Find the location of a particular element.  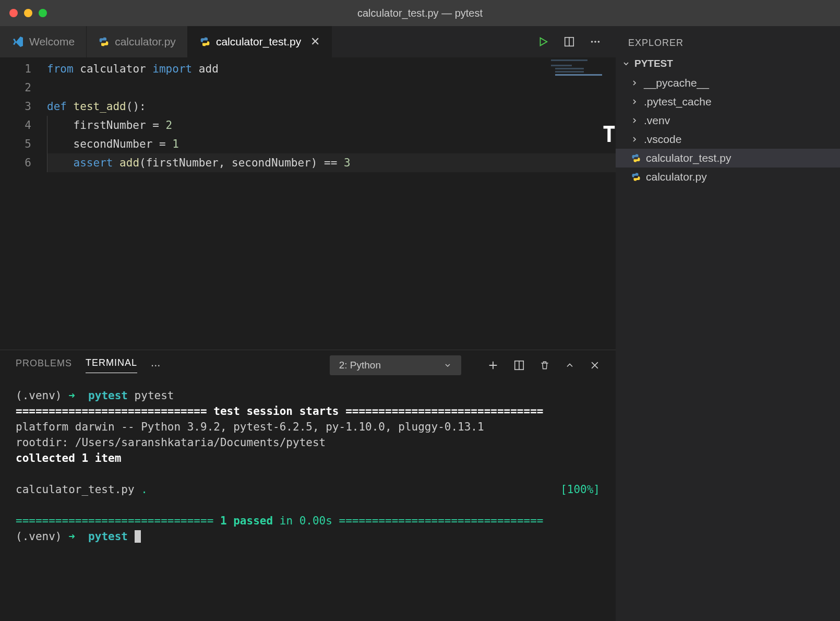

tab-calculator: calculator.py is located at coordinates (137, 42).